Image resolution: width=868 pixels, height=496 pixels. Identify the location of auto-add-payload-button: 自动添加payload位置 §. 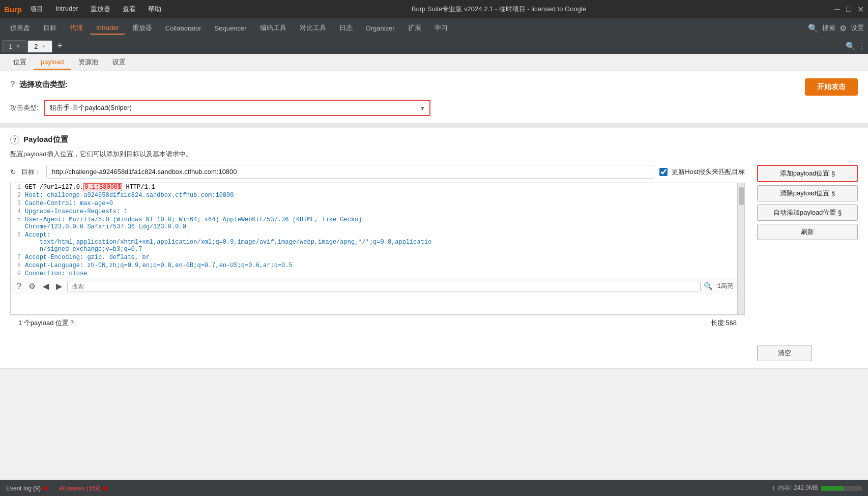
(807, 213).